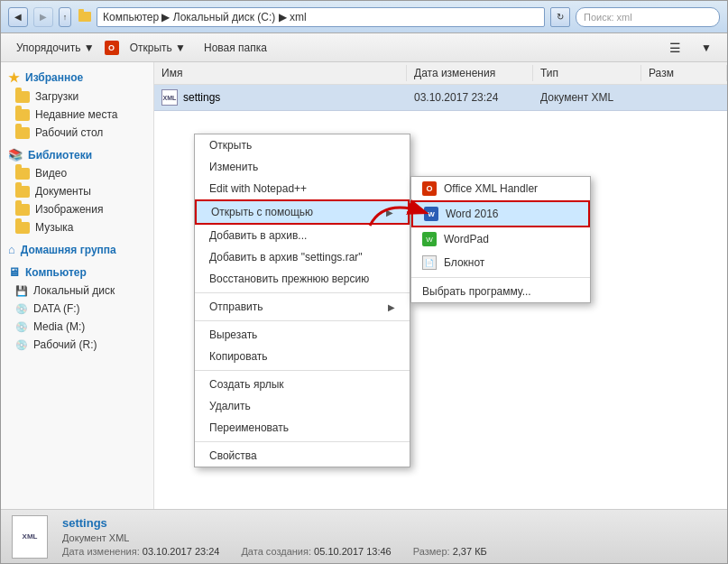 The height and width of the screenshot is (564, 728). What do you see at coordinates (78, 133) in the screenshot?
I see `sidebar-item-desktop: Рабочий стол` at bounding box center [78, 133].